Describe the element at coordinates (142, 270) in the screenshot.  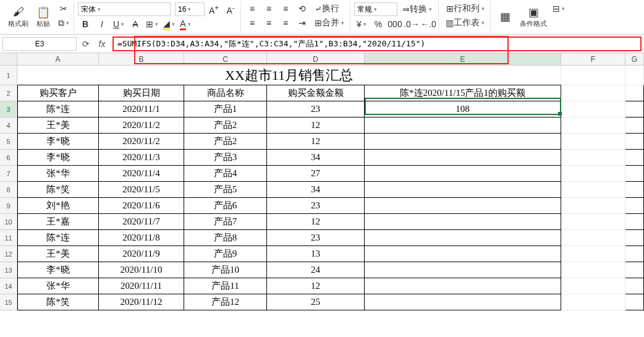
I see `cell: 2020/11/10` at that location.